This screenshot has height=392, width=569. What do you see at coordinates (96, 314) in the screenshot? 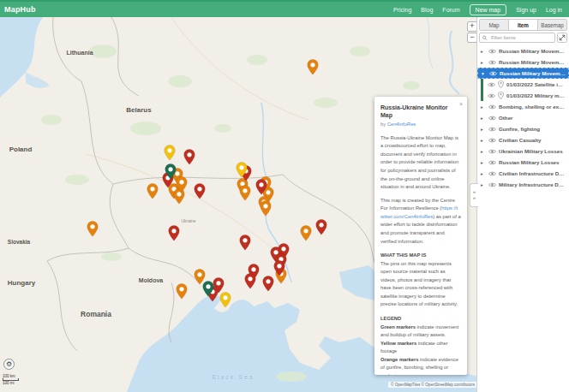
I see `map-label-romania: Romania` at bounding box center [96, 314].